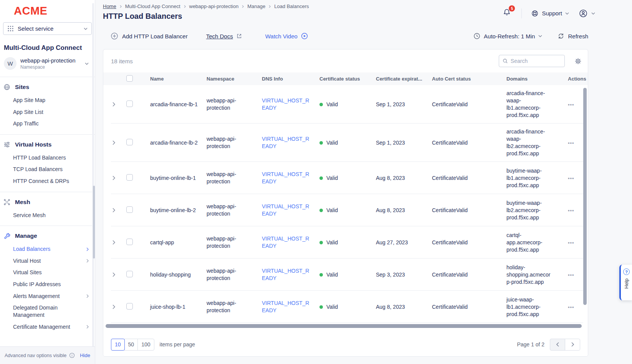 This screenshot has width=632, height=364. Describe the element at coordinates (291, 79) in the screenshot. I see `column-header-dns-info: DNS Info` at that location.